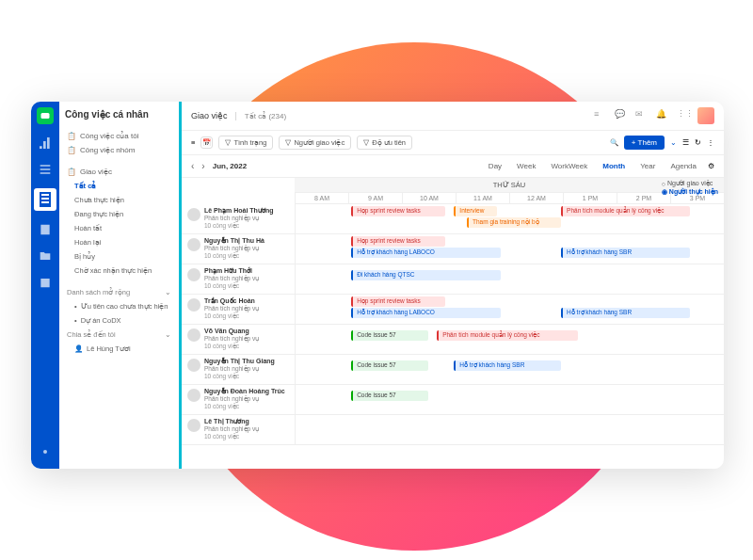 This screenshot has width=753, height=560. I want to click on calendar-view-icon: 📅, so click(207, 143).